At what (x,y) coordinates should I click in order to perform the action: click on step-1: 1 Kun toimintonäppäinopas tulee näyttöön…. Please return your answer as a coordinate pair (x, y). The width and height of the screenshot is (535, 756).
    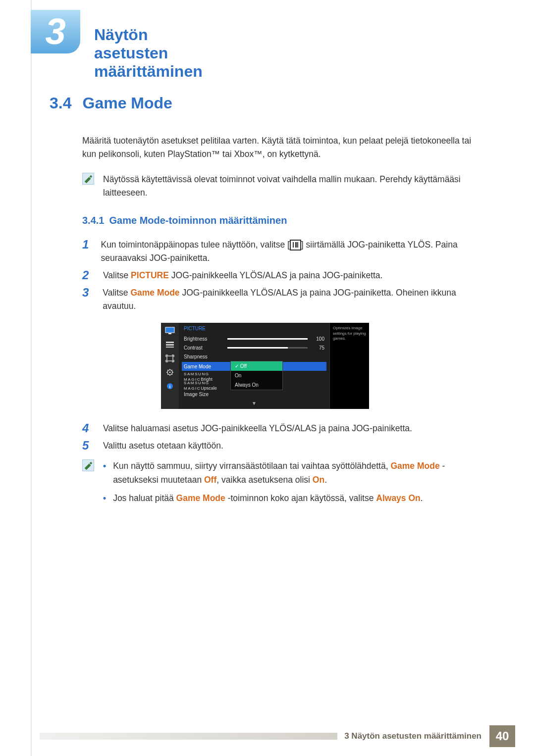
    Looking at the image, I should click on (281, 252).